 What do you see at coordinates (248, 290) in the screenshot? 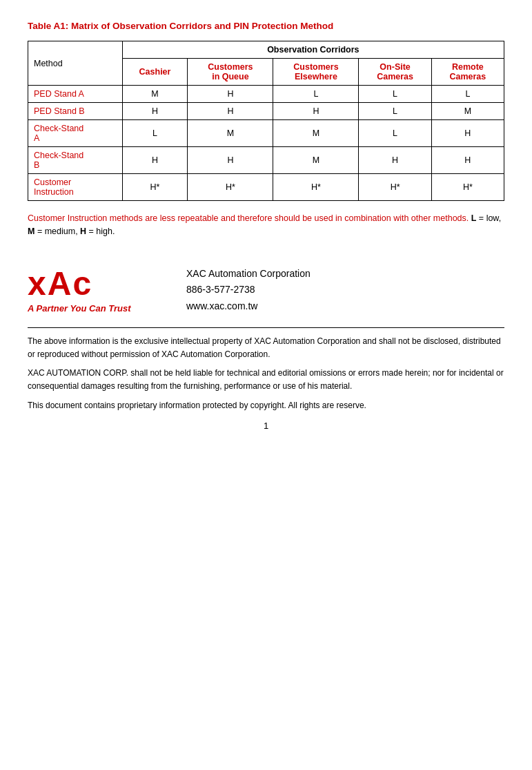
I see `phone-number: 886-3-577-2738` at bounding box center [248, 290].